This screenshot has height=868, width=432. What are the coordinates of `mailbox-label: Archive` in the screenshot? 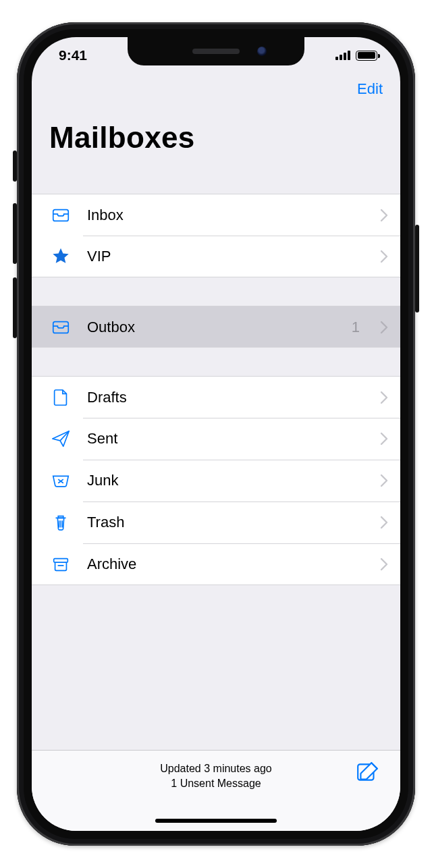 It's located at (226, 564).